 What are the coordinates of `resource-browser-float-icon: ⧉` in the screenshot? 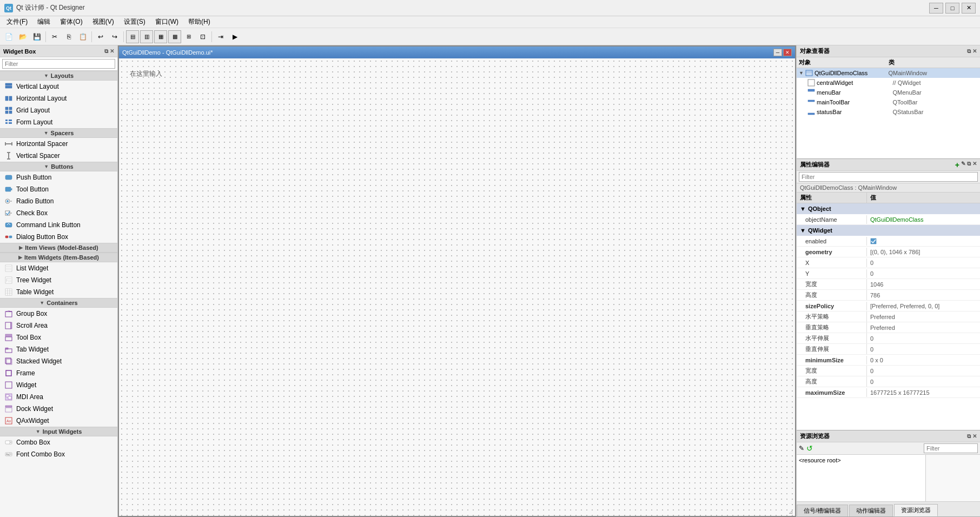 It's located at (969, 436).